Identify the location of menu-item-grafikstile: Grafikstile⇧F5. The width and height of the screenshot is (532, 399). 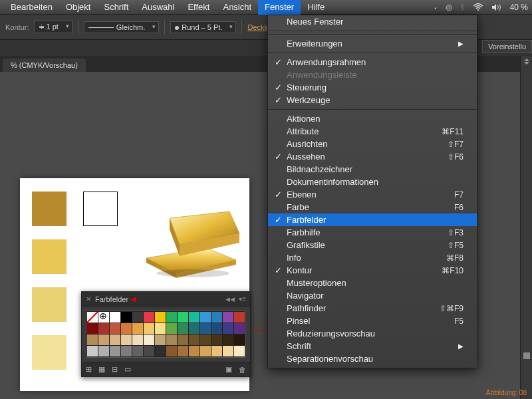
(372, 245).